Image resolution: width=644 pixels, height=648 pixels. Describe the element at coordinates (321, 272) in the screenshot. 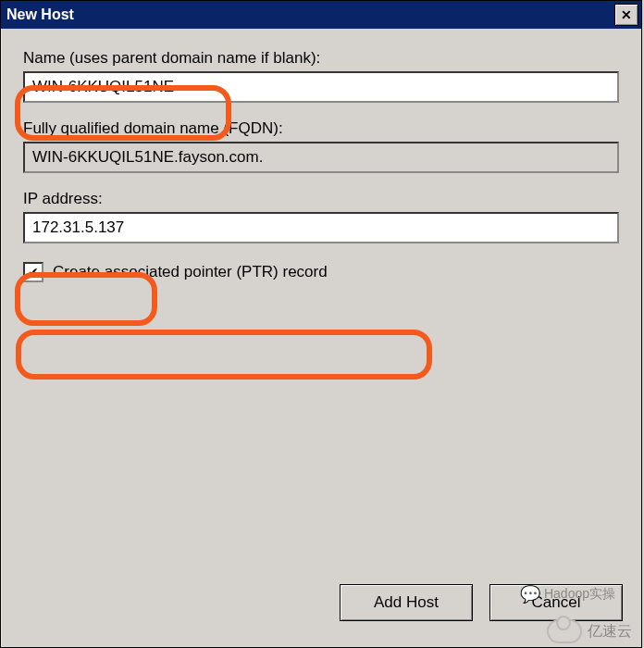

I see `ptr-checkbox-row: ✔ Create associated pointer (PTR) record` at that location.